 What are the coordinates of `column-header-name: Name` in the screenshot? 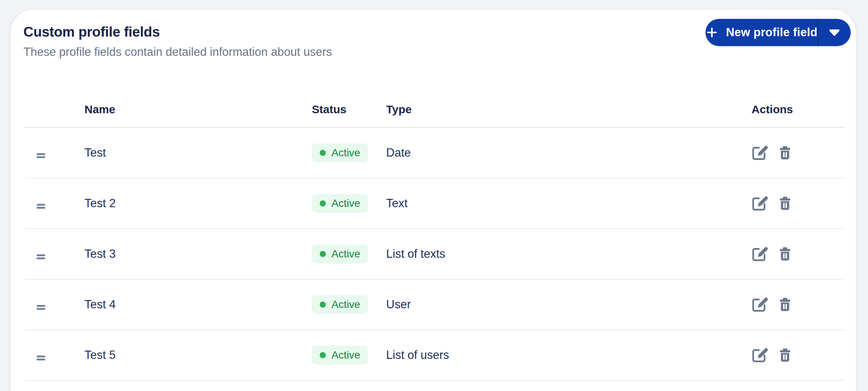 It's located at (198, 109).